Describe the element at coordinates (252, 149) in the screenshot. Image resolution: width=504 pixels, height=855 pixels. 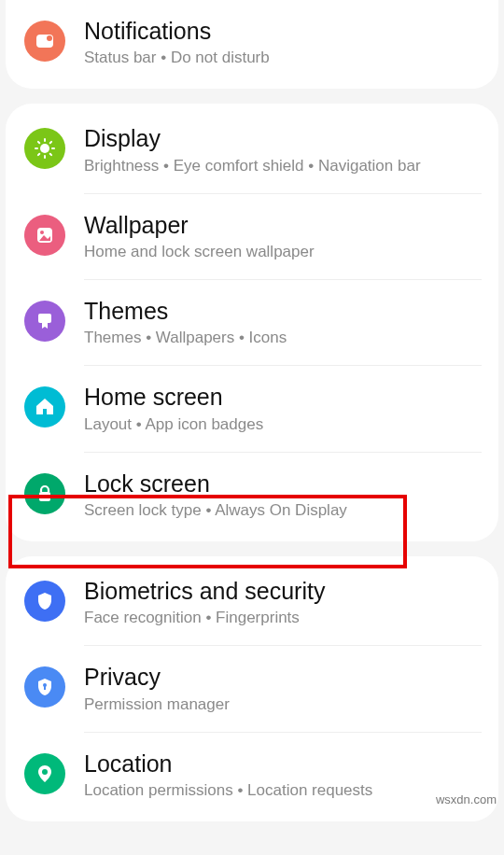
I see `settings-item-display: DisplayBrightness • Eye comfort shield •…` at that location.